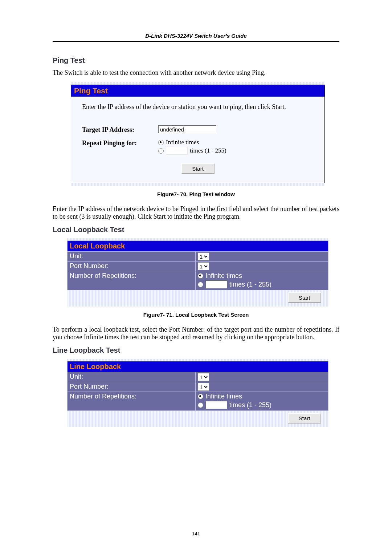  What do you see at coordinates (131, 377) in the screenshot?
I see `line-unit-label: Unit:` at bounding box center [131, 377].